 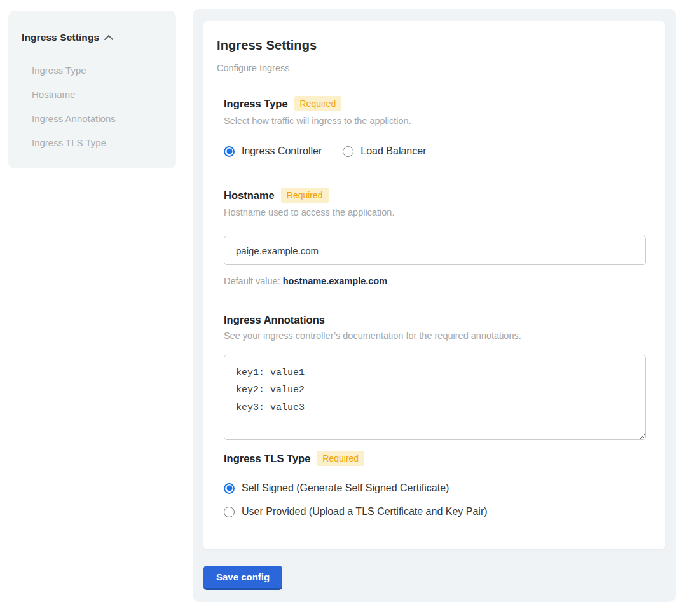 What do you see at coordinates (243, 578) in the screenshot?
I see `save-config-button: Save config` at bounding box center [243, 578].